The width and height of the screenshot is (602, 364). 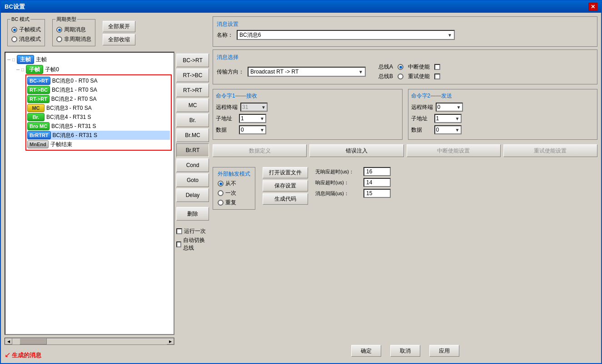 I want to click on retry-enable-label: 重试使能, so click(x=419, y=76).